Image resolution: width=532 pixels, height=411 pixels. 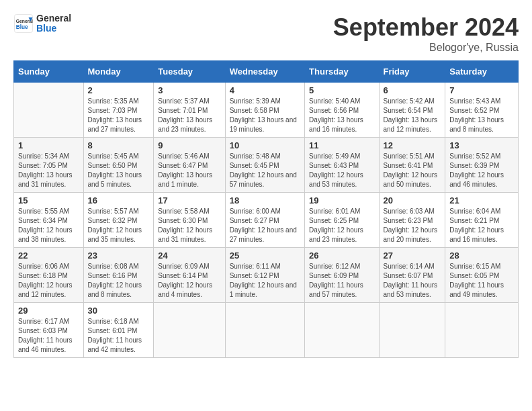 I want to click on day-info: Sunrise: 5:58 AMSunset: 6:30 PMDaylight:…, so click(x=185, y=226).